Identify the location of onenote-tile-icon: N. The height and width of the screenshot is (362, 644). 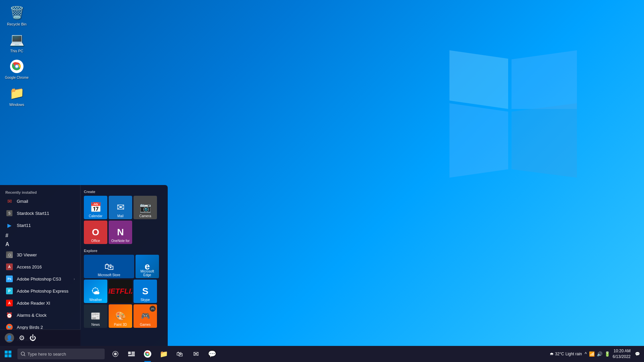
(120, 232).